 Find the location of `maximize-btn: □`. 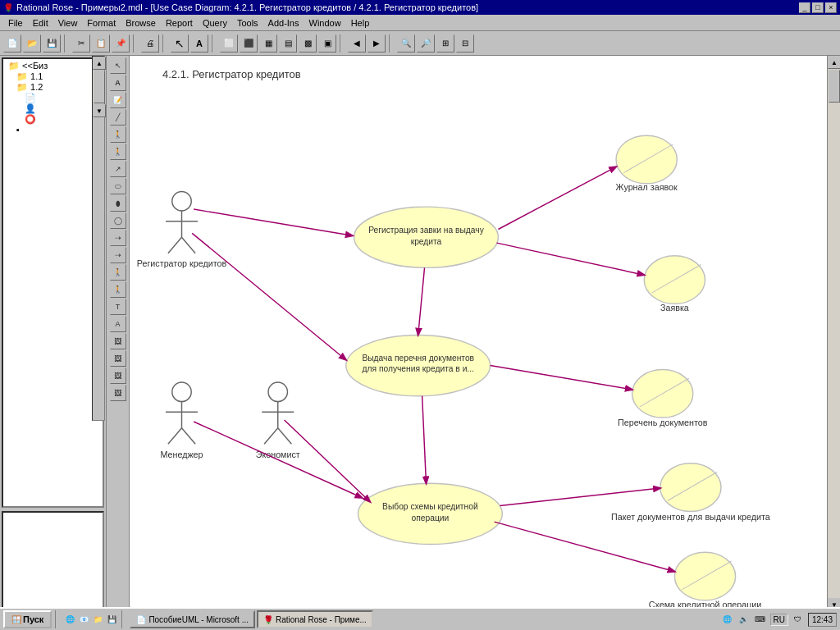

maximize-btn: □ is located at coordinates (818, 8).